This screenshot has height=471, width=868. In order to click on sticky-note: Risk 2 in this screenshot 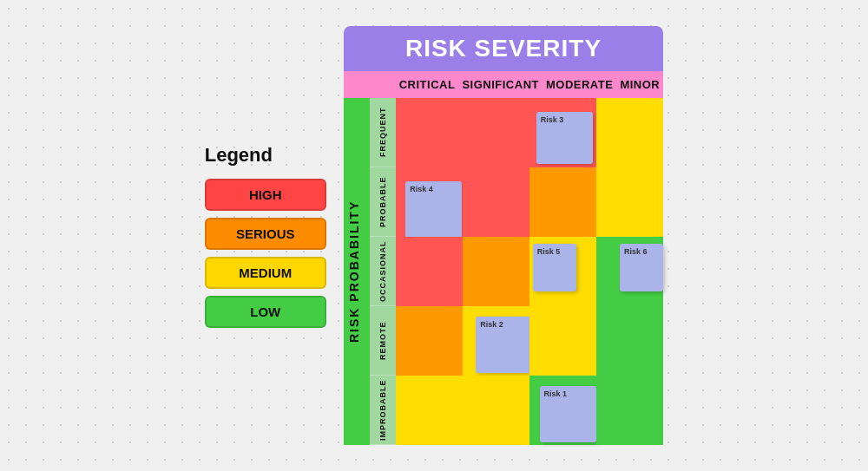, I will do `click(503, 345)`.